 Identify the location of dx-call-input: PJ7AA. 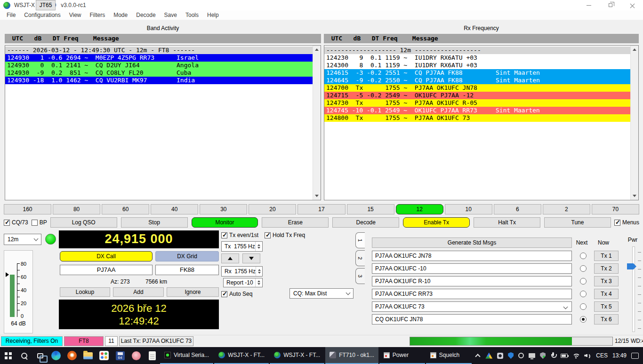
(106, 270).